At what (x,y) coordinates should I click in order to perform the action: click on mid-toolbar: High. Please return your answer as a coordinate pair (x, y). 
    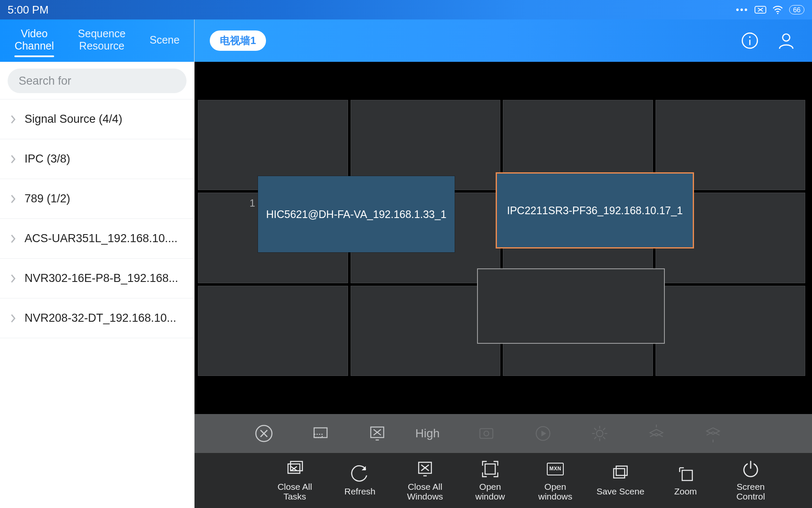
    Looking at the image, I should click on (503, 433).